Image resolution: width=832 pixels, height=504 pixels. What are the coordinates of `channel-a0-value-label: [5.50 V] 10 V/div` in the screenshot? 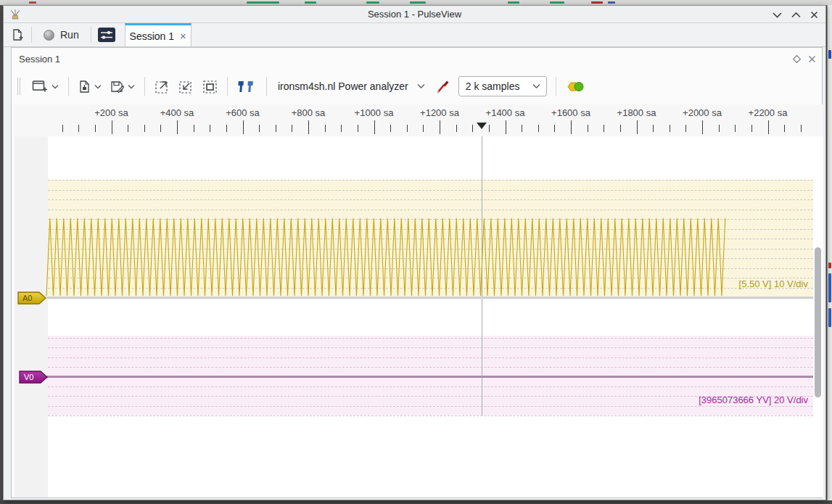 It's located at (773, 284).